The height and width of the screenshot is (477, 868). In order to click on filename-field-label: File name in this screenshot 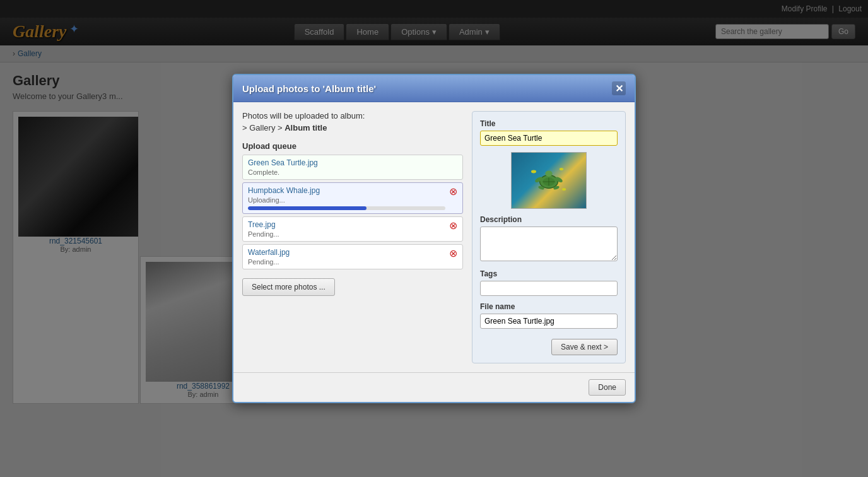, I will do `click(549, 307)`.